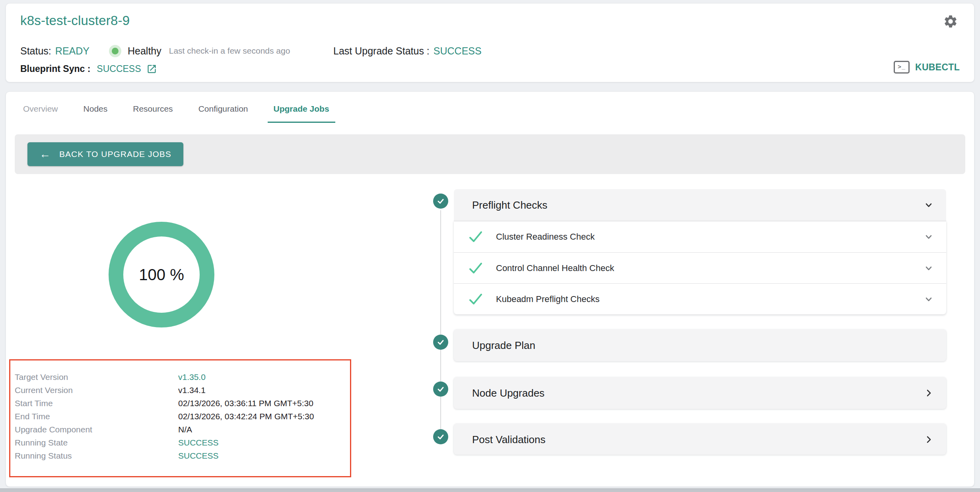 The width and height of the screenshot is (980, 492). Describe the element at coordinates (700, 237) in the screenshot. I see `check-item-cluster-readiness: Cluster Readiness Check` at that location.